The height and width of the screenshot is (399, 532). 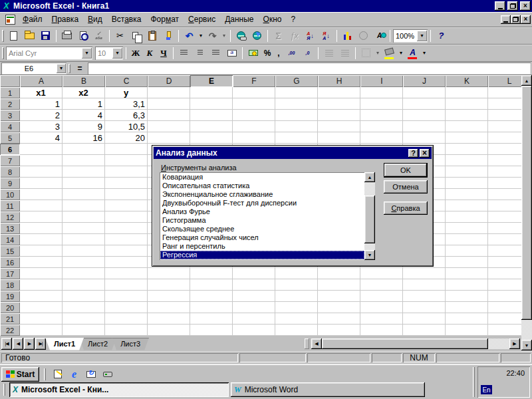 I want to click on column-header-H: H, so click(x=339, y=81).